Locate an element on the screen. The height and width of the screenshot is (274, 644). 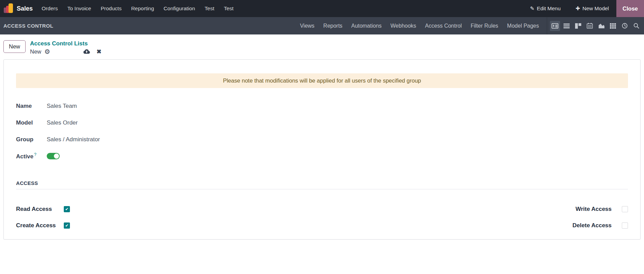
create-access-checkbox is located at coordinates (67, 226).